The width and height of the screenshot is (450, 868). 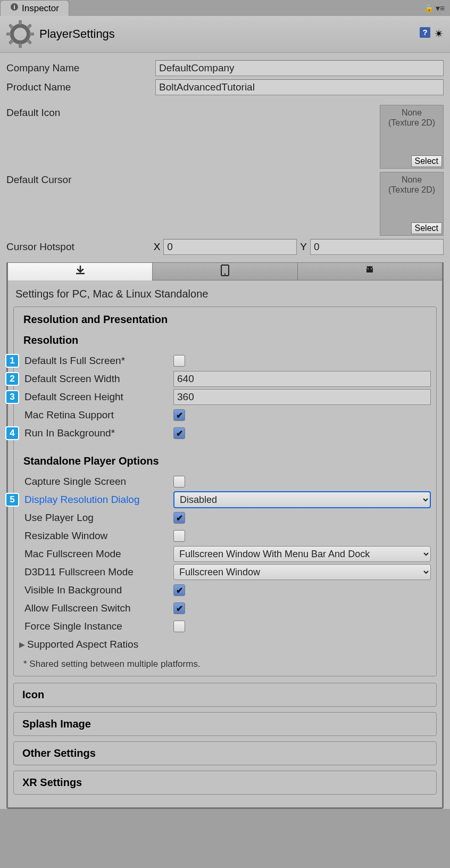 I want to click on platform-tab-ios, so click(x=225, y=271).